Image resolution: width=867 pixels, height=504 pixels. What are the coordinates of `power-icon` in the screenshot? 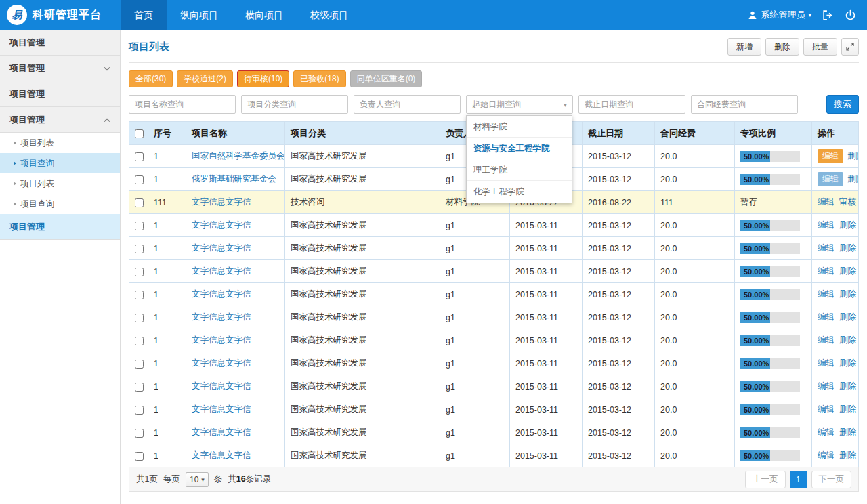 It's located at (851, 15).